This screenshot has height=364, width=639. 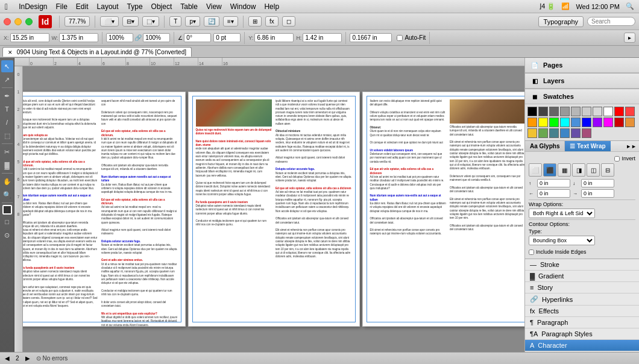 I want to click on search-icon: 🔍, so click(x=630, y=6).